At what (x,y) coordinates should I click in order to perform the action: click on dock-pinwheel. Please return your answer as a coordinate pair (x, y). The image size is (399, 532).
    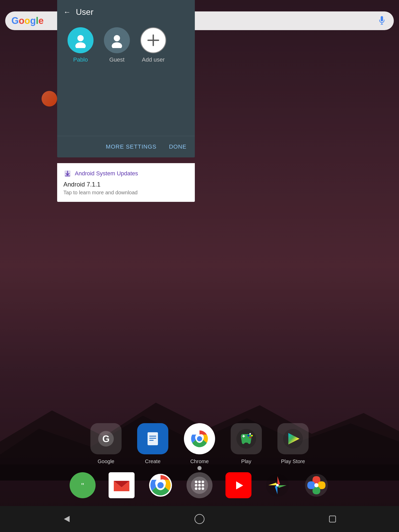
    Looking at the image, I should click on (277, 485).